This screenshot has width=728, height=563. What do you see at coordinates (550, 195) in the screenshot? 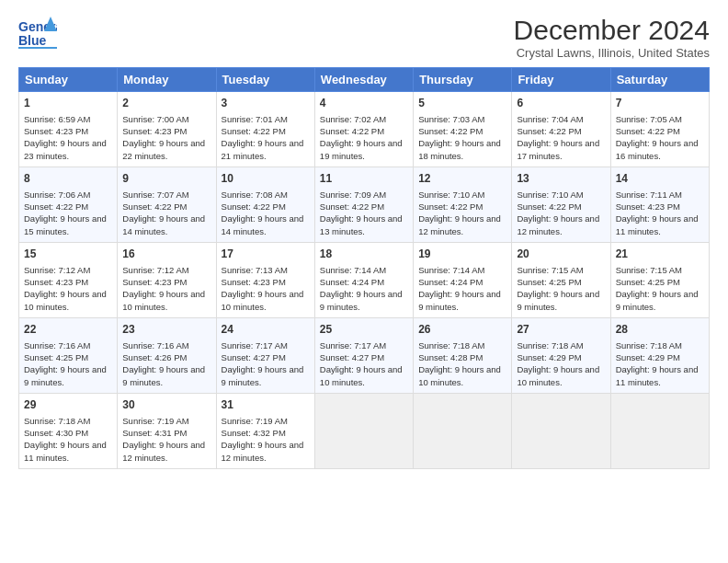
I see `sunrise-label: Sunrise: 7:10 AM` at bounding box center [550, 195].